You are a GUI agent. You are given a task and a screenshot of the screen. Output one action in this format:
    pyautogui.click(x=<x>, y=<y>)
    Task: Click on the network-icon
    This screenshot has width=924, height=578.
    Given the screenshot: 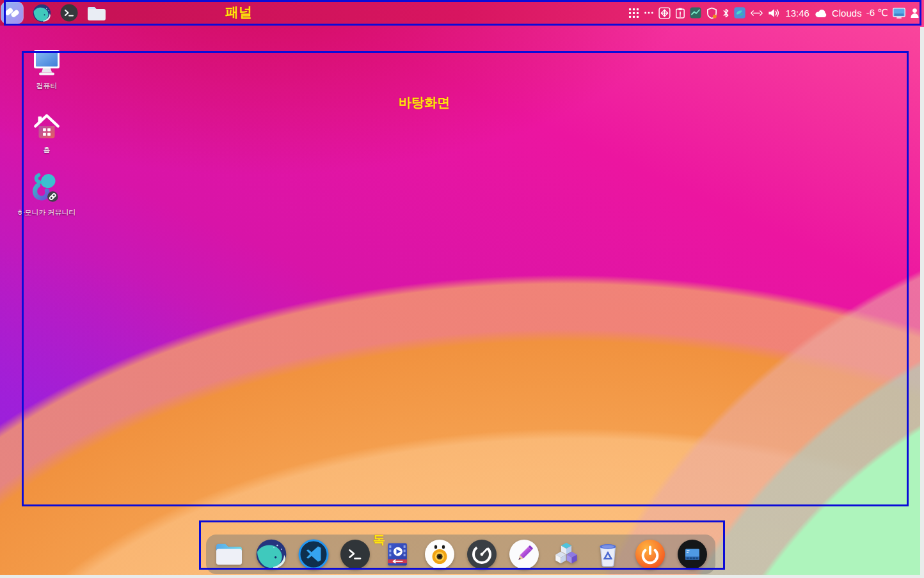 What is the action you would take?
    pyautogui.click(x=756, y=13)
    